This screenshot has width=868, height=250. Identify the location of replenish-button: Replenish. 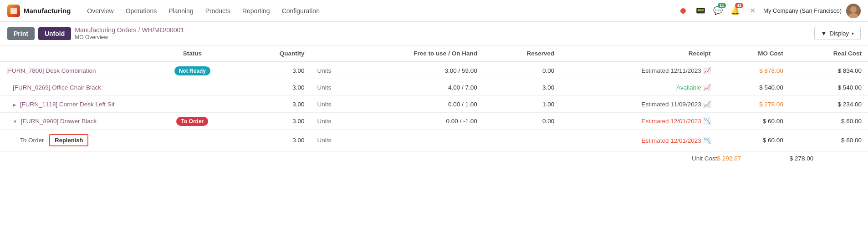
(69, 140).